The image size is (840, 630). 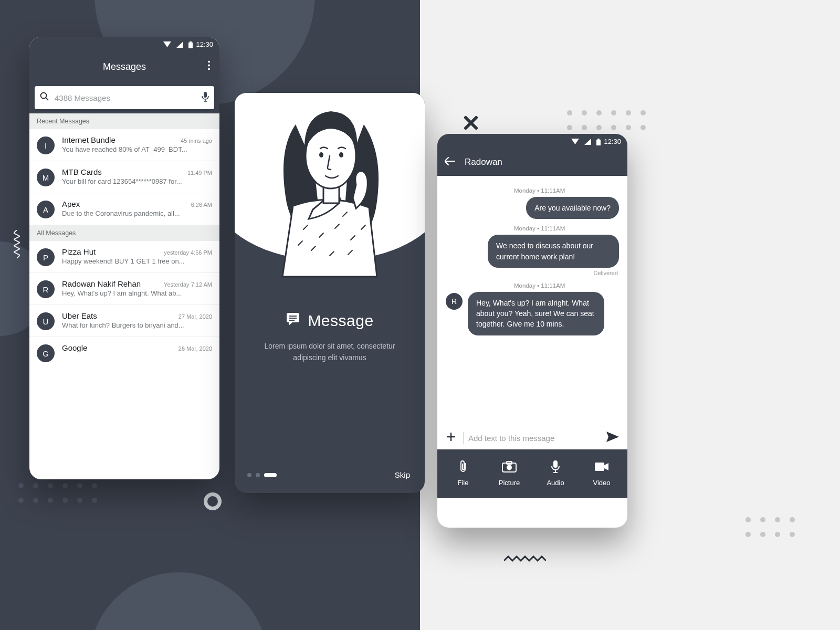 What do you see at coordinates (262, 475) in the screenshot?
I see `pager` at bounding box center [262, 475].